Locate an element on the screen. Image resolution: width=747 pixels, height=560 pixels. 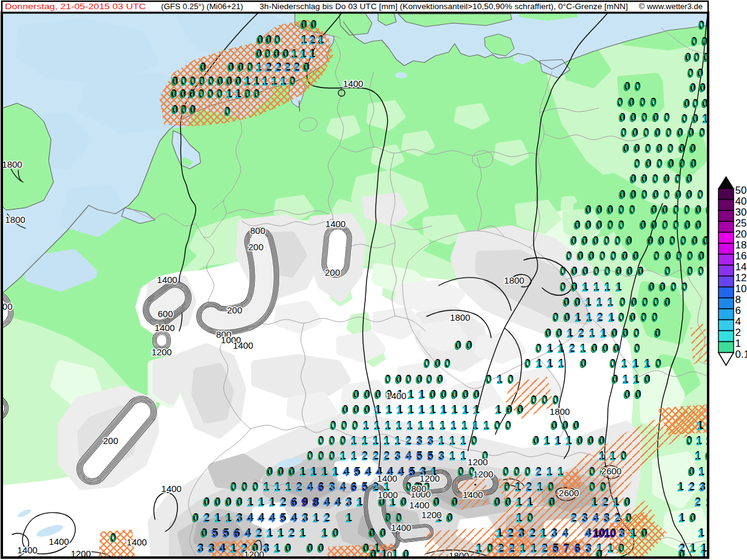
svg-text: 8 is located at coordinates (738, 300).